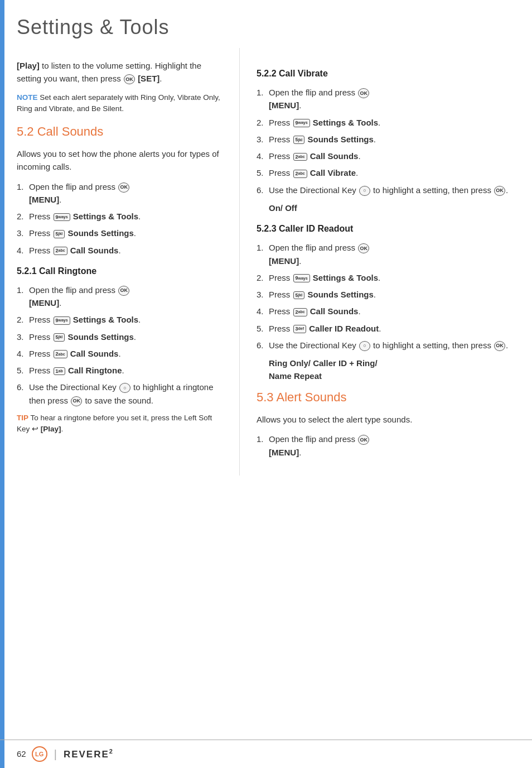  I want to click on ok-icon-intro: OK, so click(129, 79).